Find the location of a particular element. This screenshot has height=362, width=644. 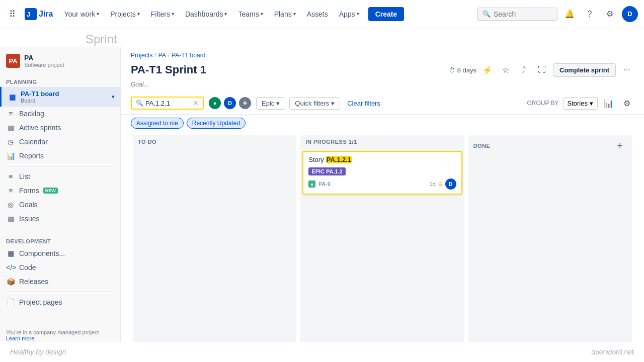

board-icon: ▦ is located at coordinates (12, 97).